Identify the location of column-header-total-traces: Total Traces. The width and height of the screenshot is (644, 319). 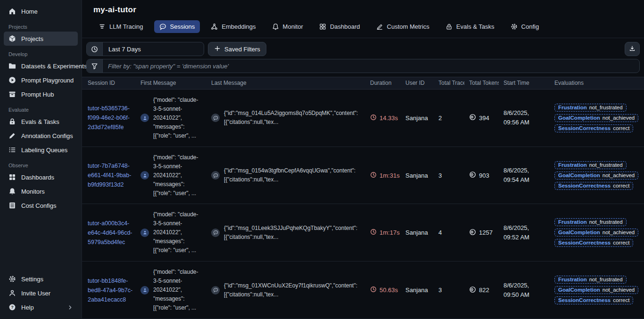
(449, 83).